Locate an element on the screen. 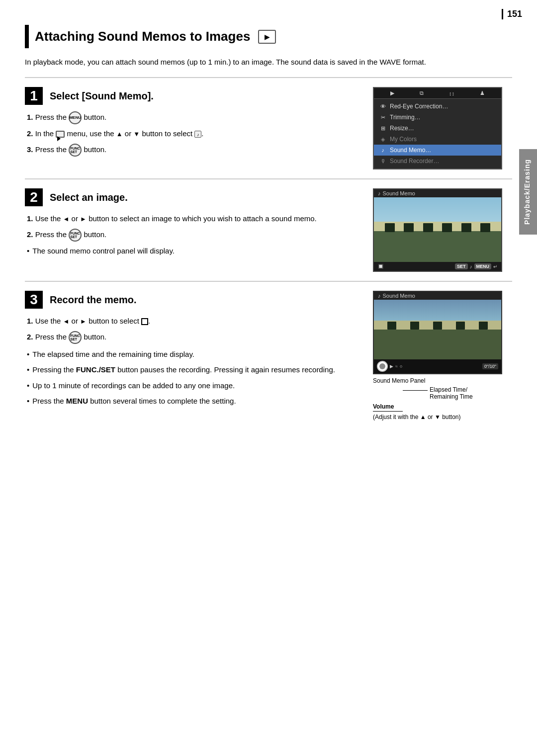  vegetation-bg is located at coordinates (438, 247).